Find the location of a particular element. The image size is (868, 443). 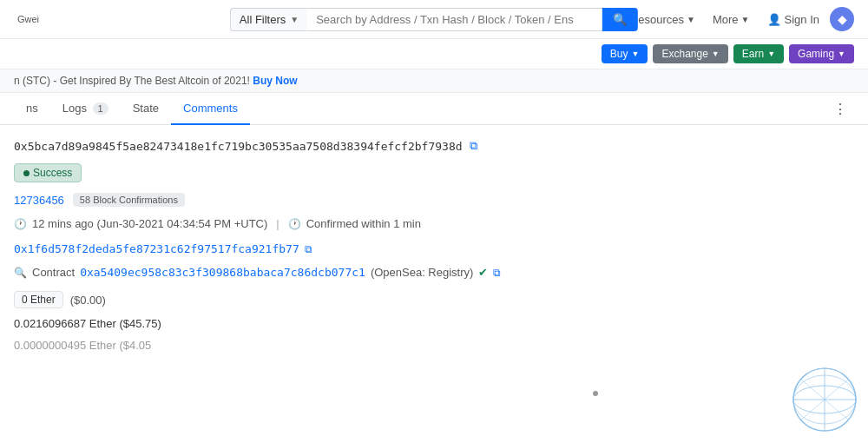

promo-banner: n (STC) - Get Inspired By The Best Altco… is located at coordinates (434, 82).